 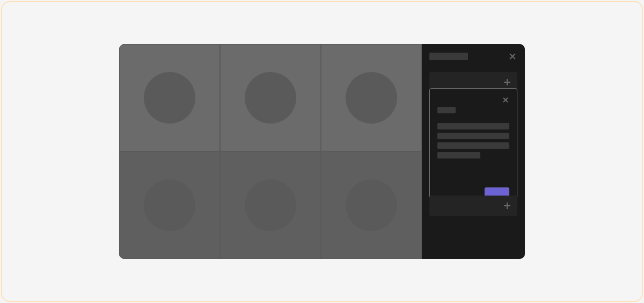 I want to click on panel-bar, so click(x=473, y=206).